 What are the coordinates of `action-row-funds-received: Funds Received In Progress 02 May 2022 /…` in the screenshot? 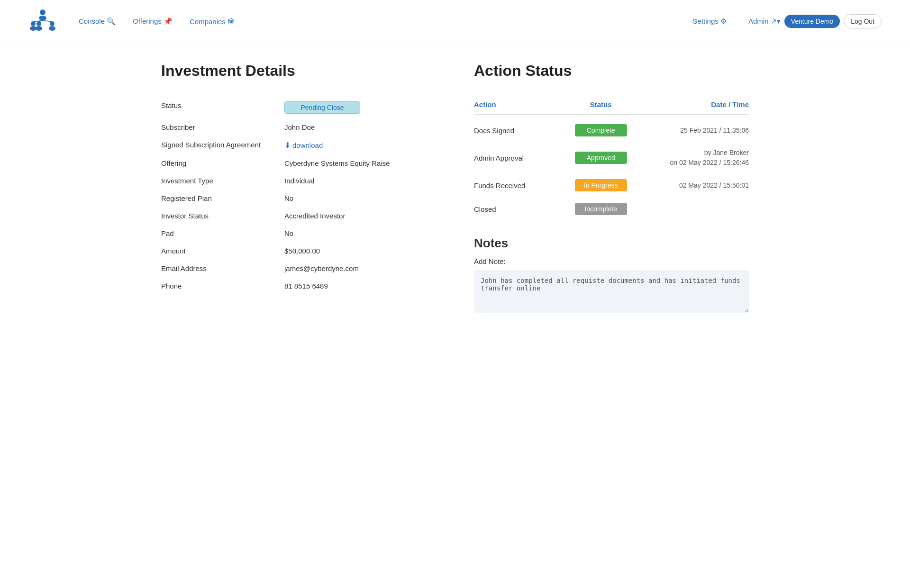 It's located at (611, 185).